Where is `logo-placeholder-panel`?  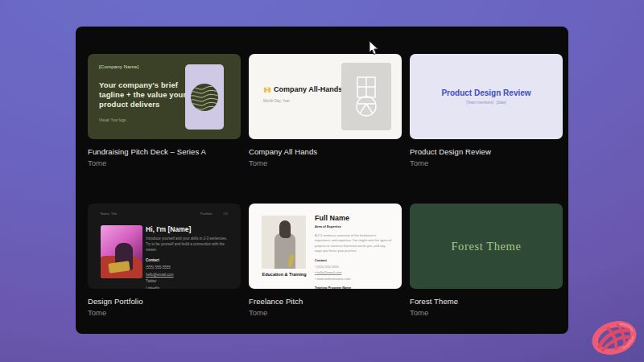
logo-placeholder-panel is located at coordinates (366, 97).